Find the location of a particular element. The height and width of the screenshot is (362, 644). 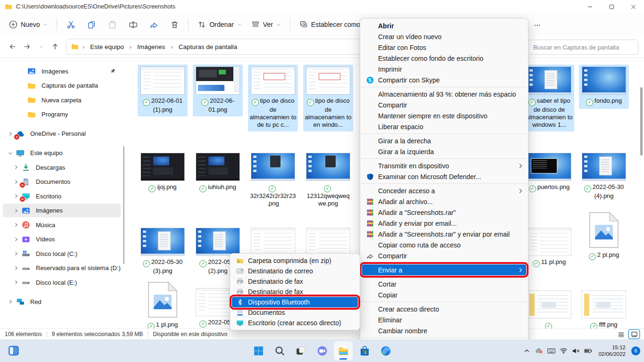

menu-item-liberar-espacio: Liberar espacio is located at coordinates (444, 126).